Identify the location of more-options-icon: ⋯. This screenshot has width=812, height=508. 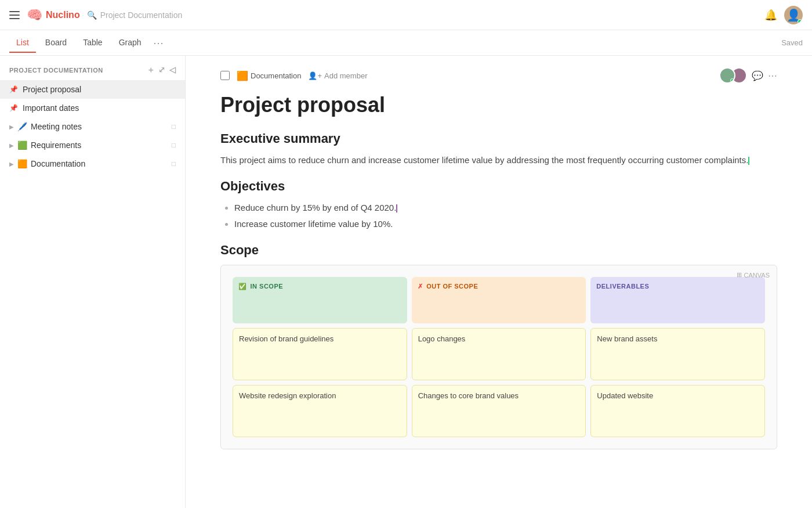
(773, 75).